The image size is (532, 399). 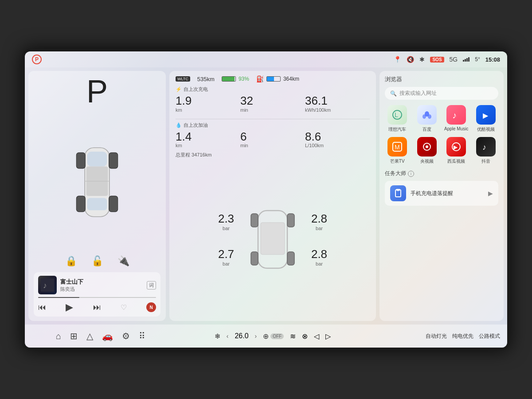 I want to click on refuel-time-unit: min, so click(x=273, y=145).